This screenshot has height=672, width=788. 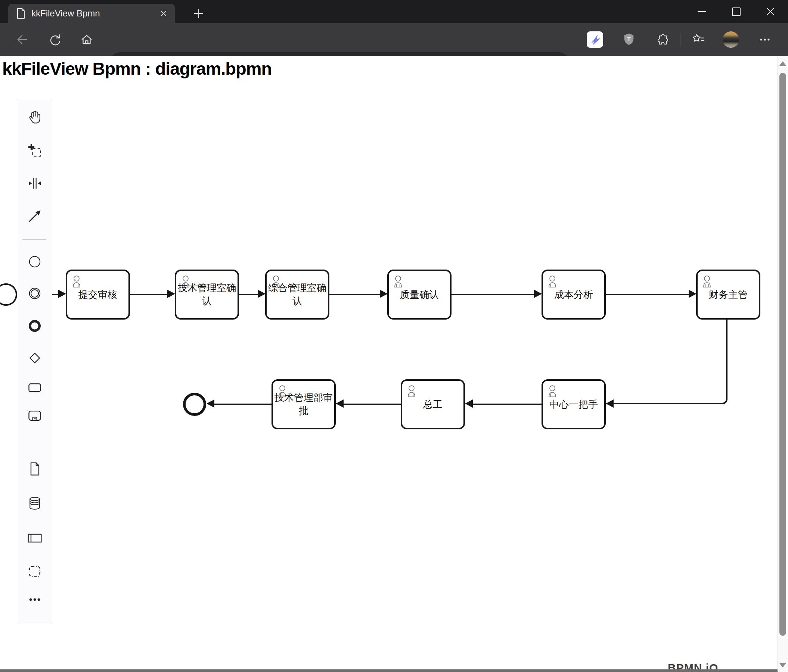 What do you see at coordinates (507, 404) in the screenshot?
I see `flow-t7-to-t8` at bounding box center [507, 404].